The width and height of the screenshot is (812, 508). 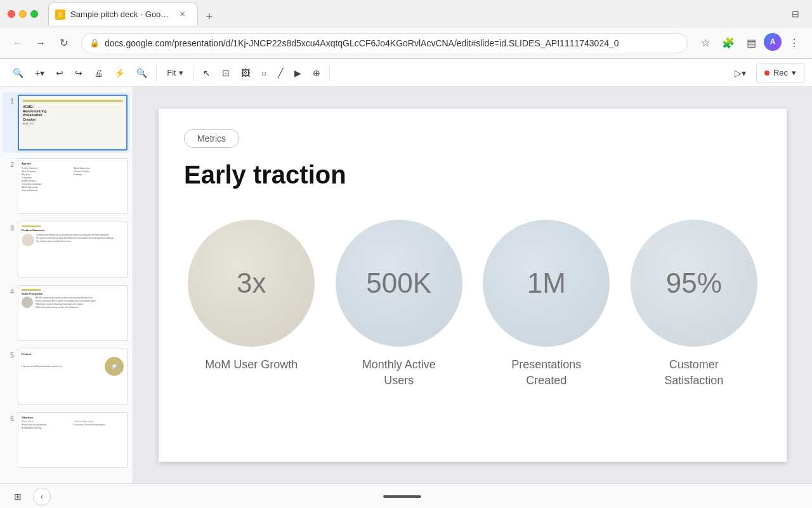 What do you see at coordinates (66, 186) in the screenshot?
I see `slide-item-2: 2 Agenda Problem Statement Value Proposi…` at bounding box center [66, 186].